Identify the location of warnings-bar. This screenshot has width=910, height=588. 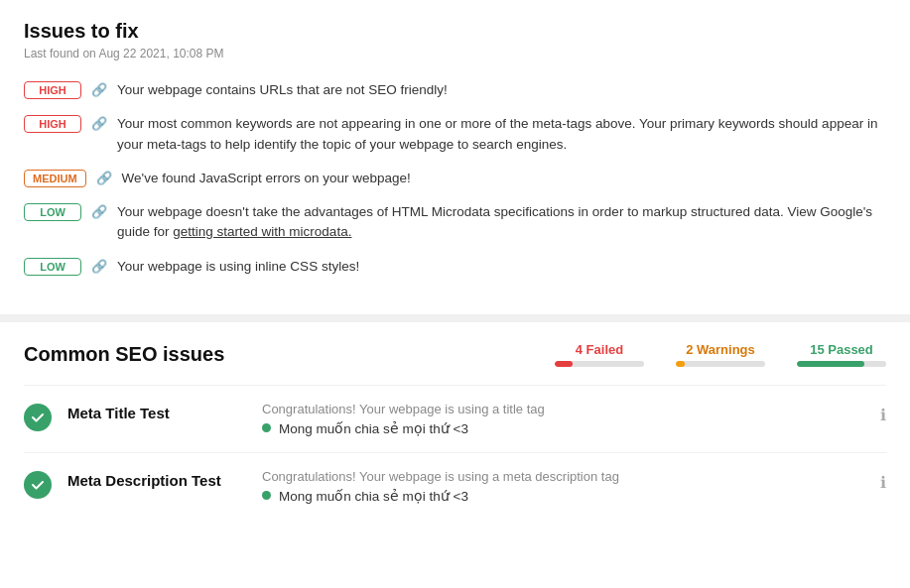
(720, 364).